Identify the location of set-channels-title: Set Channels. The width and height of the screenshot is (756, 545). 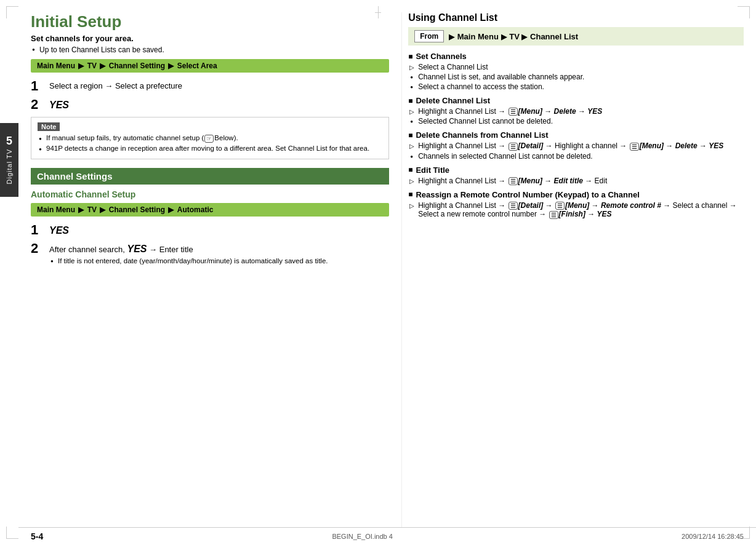
(576, 57).